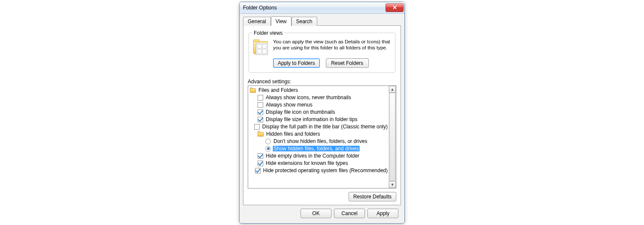 This screenshot has height=225, width=644. What do you see at coordinates (319, 163) in the screenshot?
I see `opt-hide-extensions: Hide extensions for known file types` at bounding box center [319, 163].